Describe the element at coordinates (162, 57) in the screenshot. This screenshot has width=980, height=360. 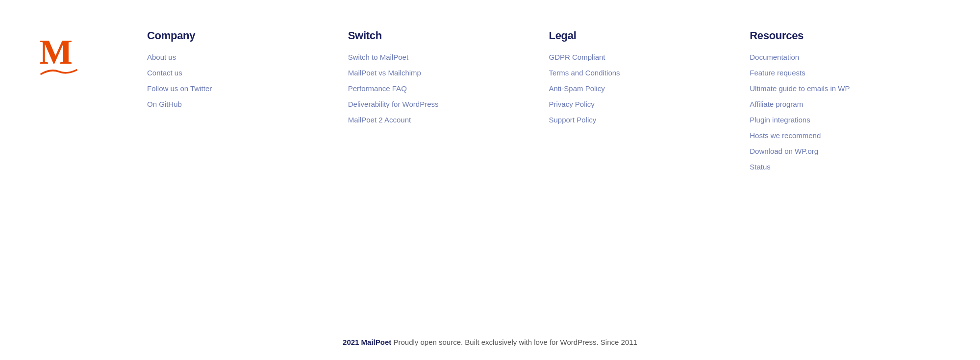
I see `link-about-us: About us` at that location.